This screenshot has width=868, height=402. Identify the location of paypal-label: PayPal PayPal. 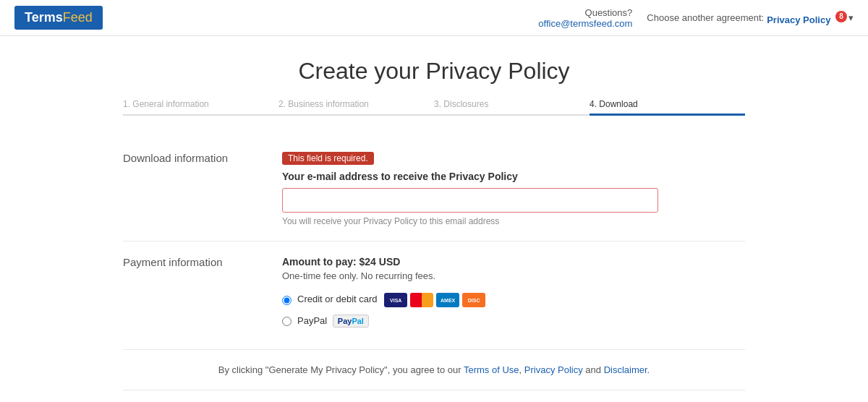
(333, 321).